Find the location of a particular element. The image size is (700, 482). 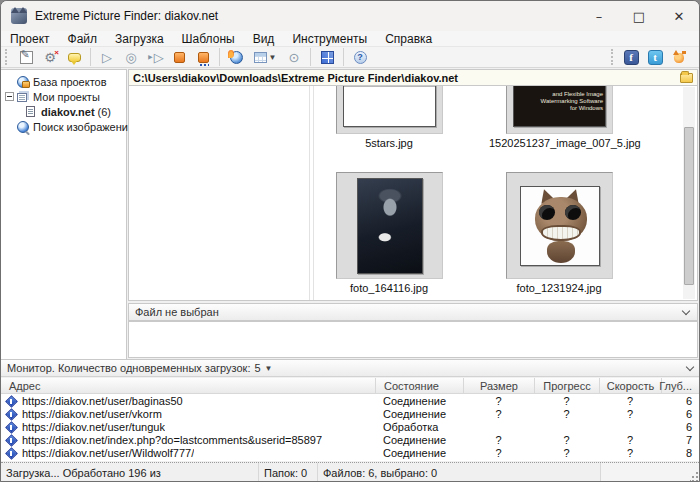

tree-item-label: Поиск изображений is located at coordinates (84, 127).